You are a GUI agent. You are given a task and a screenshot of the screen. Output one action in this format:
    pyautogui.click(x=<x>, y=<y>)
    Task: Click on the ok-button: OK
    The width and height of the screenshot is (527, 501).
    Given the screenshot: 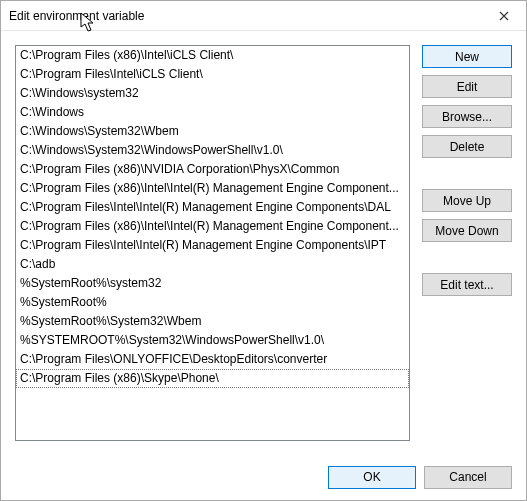 What is the action you would take?
    pyautogui.click(x=372, y=478)
    